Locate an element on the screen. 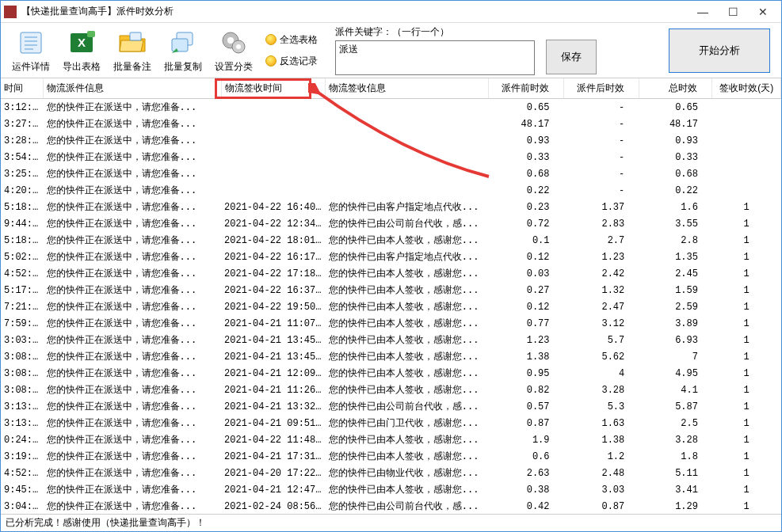 The width and height of the screenshot is (782, 532). close-button: ✕ is located at coordinates (763, 11).